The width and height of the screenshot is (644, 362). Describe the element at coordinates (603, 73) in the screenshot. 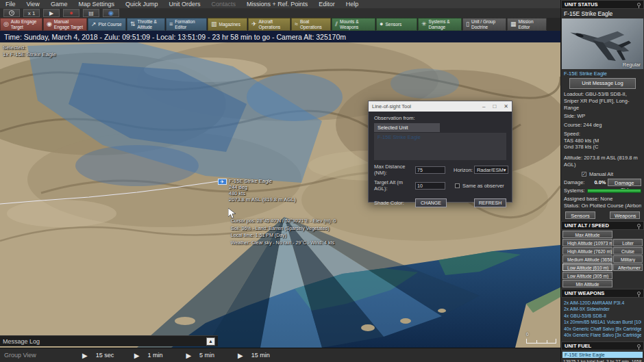

I see `unit-db-link: F-15E Strike Eagle` at that location.